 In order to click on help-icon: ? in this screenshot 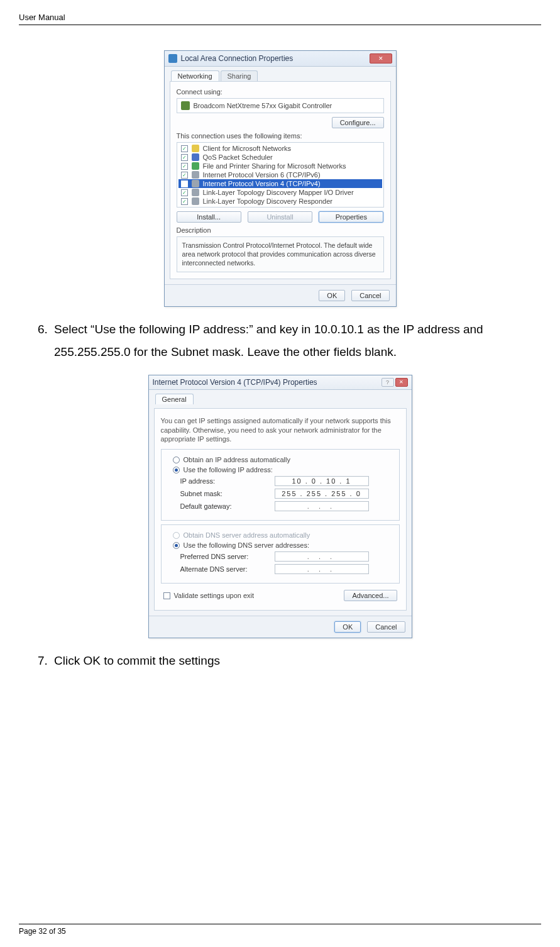, I will do `click(388, 382)`.